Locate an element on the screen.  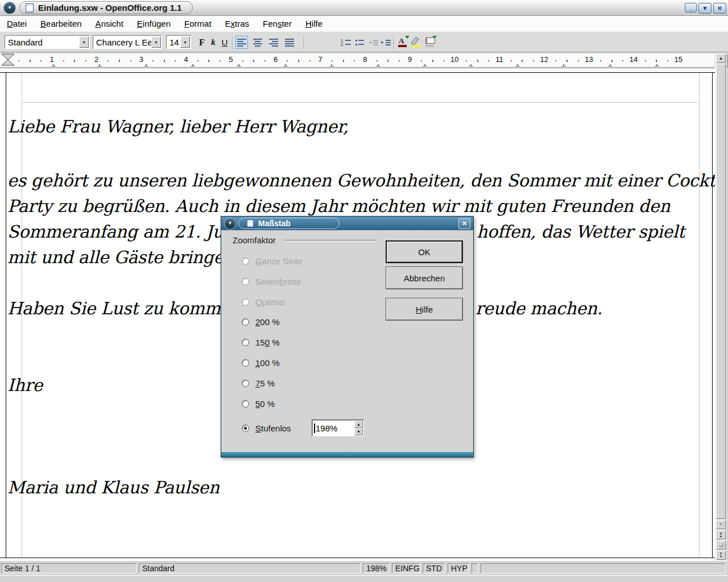
cancel-button: Abbrechen is located at coordinates (424, 278).